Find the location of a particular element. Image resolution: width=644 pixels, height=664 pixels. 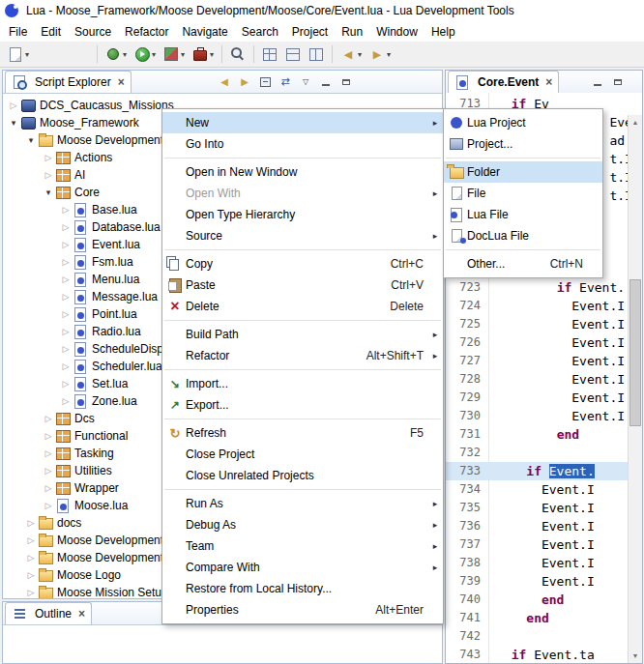

code-line-736: 736 Event.I is located at coordinates (537, 526).